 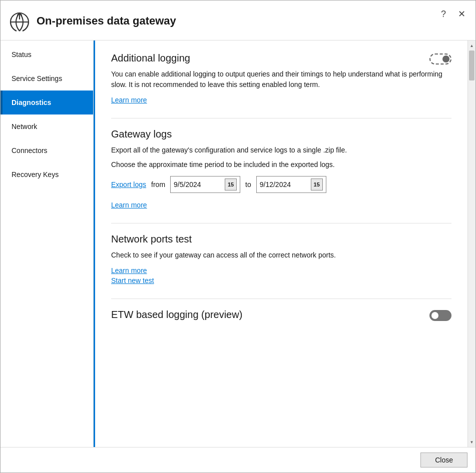 What do you see at coordinates (47, 150) in the screenshot?
I see `sidebar-item-connectors: Connectors` at bounding box center [47, 150].